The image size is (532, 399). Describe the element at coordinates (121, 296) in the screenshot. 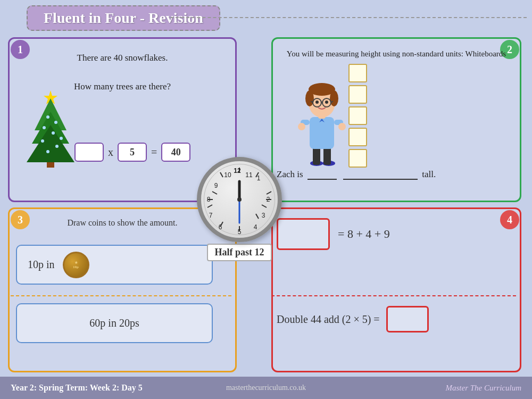

I see `q3-divider` at that location.